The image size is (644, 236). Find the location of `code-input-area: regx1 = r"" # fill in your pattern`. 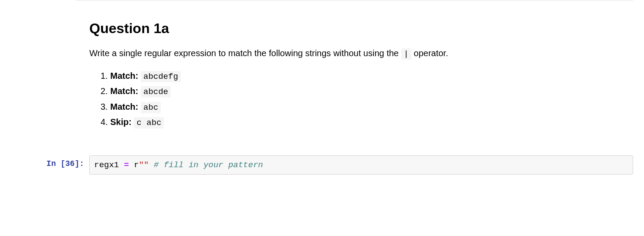

code-input-area: regx1 = r"" # fill in your pattern is located at coordinates (361, 165).